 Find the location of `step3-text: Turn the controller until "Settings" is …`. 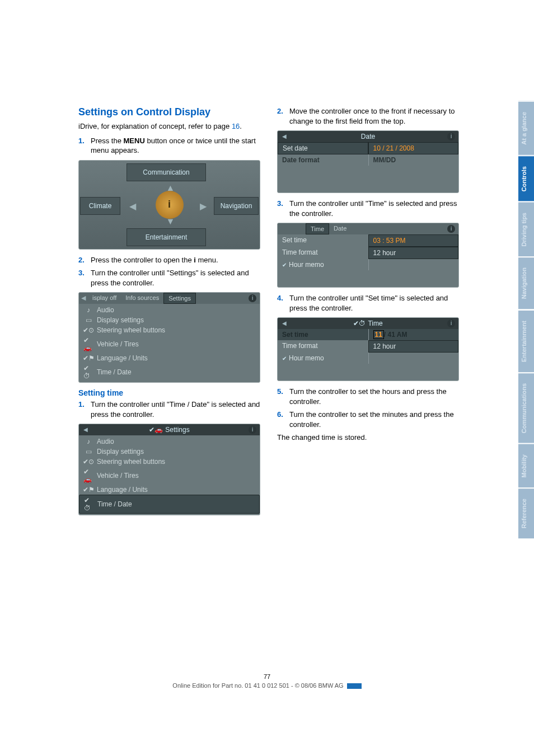

step3-text: Turn the controller until "Settings" is … is located at coordinates (170, 278).